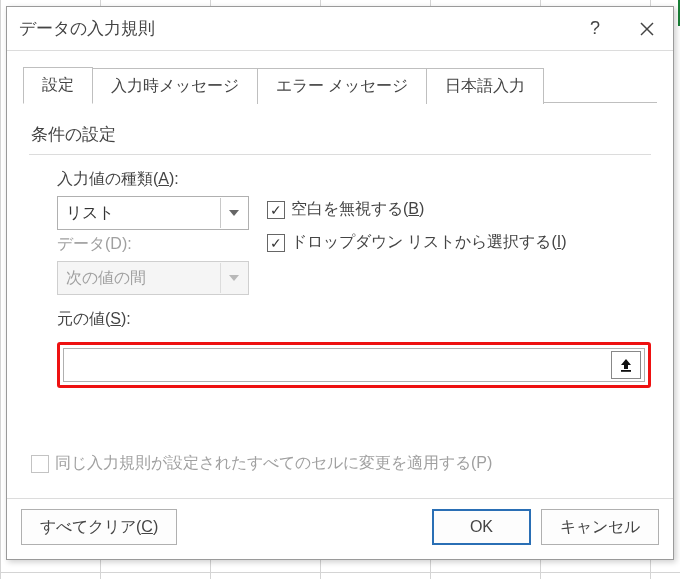 The height and width of the screenshot is (579, 680). What do you see at coordinates (647, 29) in the screenshot?
I see `close-button` at bounding box center [647, 29].